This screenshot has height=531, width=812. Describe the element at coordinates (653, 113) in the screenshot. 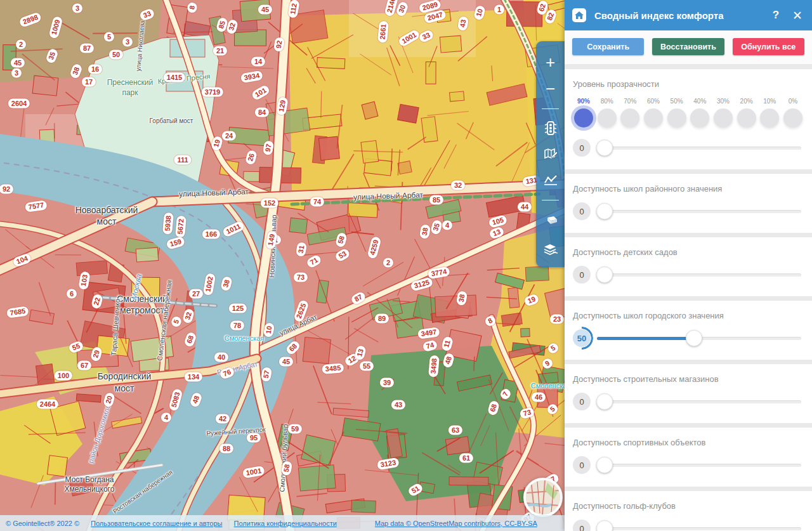

I see `transparency-option-60: 60%` at that location.